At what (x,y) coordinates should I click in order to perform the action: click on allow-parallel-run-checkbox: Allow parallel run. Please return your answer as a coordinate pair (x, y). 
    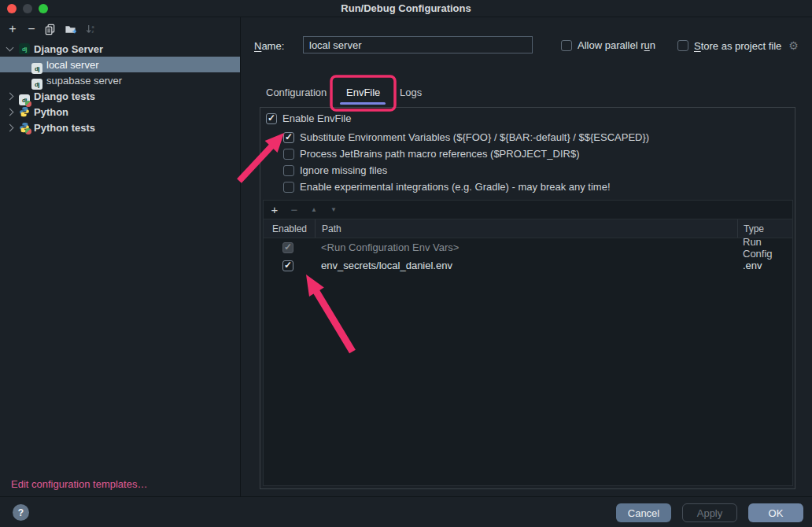
    Looking at the image, I should click on (608, 46).